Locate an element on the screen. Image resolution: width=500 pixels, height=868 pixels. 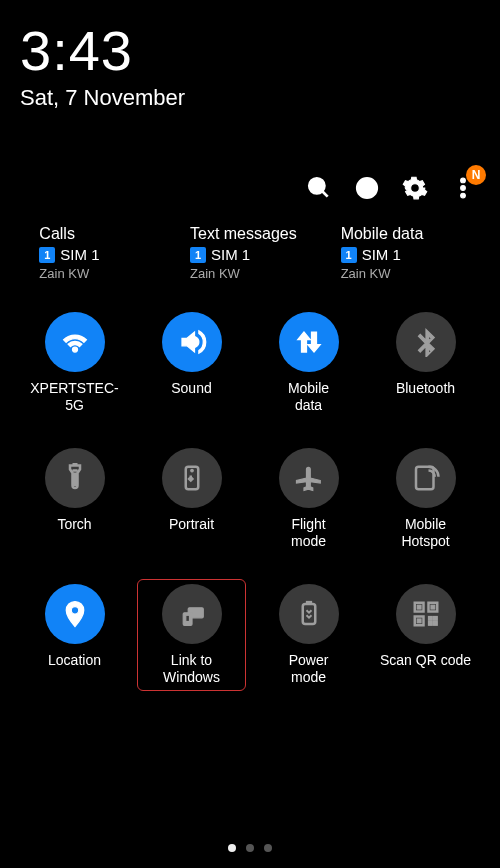
sim-selector-row: Calls1SIM 1Zain KWText messages1SIM 1Zai… is located at coordinates (250, 262).